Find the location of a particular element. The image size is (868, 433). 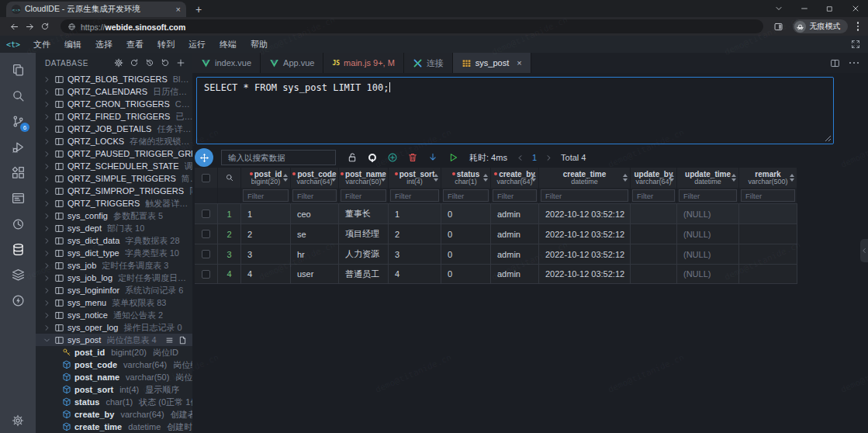

forward-icon is located at coordinates (29, 26).